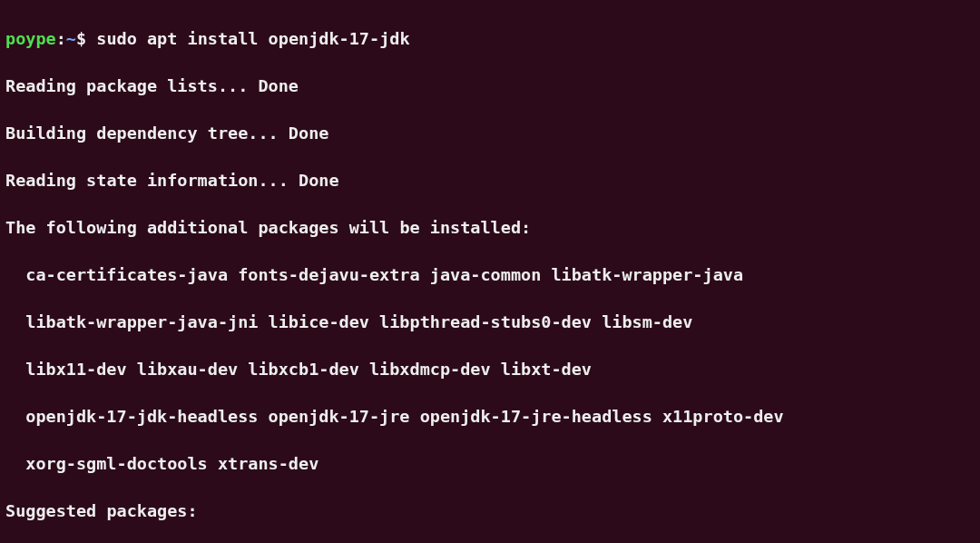 This screenshot has width=980, height=543. I want to click on out-reading-lists: Reading package lists... Done, so click(490, 86).